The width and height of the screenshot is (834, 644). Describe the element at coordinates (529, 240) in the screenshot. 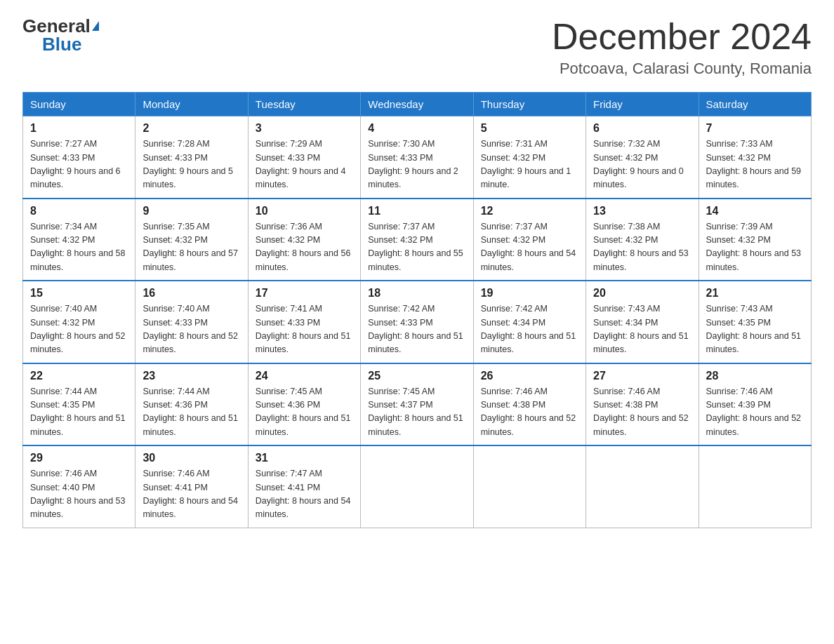

I see `calendar-cell: 12Sunrise: 7:37 AMSunset: 4:32 PMDayligh…` at that location.